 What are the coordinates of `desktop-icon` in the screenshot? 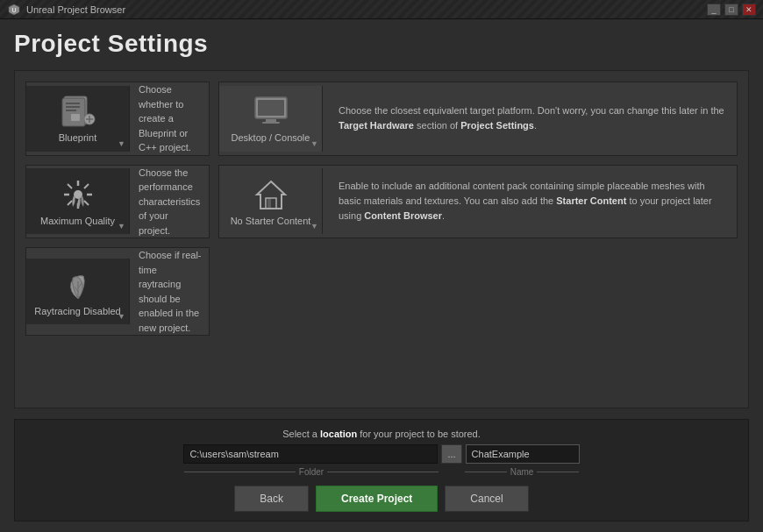 It's located at (271, 111).